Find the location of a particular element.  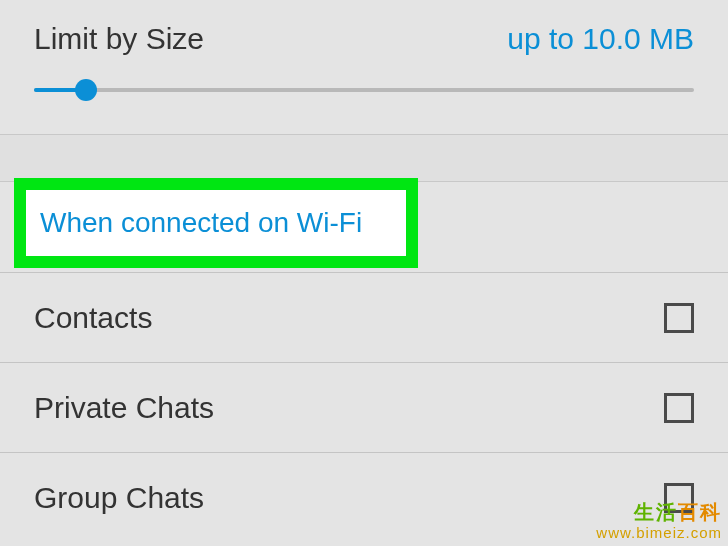

section-separator is located at coordinates (364, 158).